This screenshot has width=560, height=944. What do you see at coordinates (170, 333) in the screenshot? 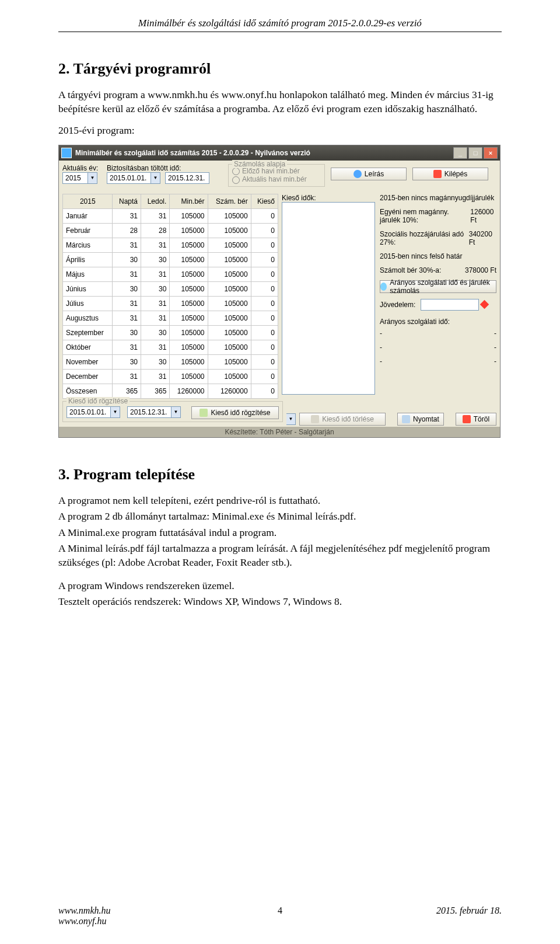
I see `table-row: Szeptember30301050001050000` at bounding box center [170, 333].